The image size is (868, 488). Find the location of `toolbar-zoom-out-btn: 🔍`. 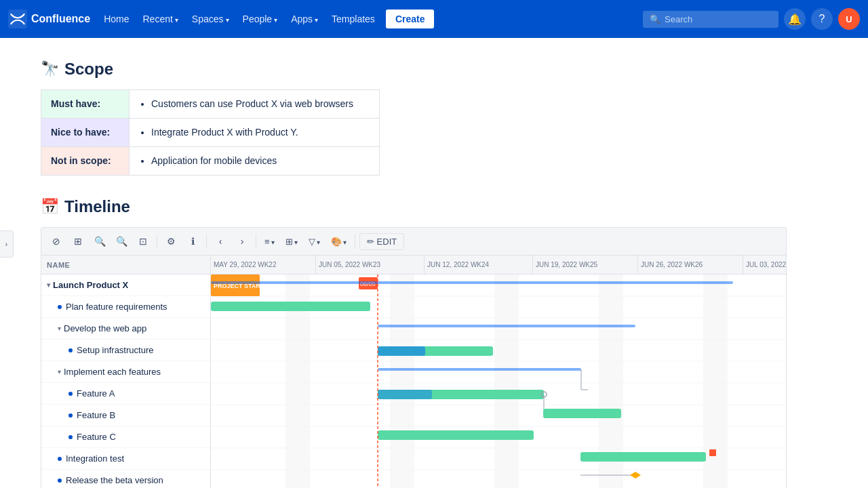

toolbar-zoom-out-btn: 🔍 is located at coordinates (100, 241).